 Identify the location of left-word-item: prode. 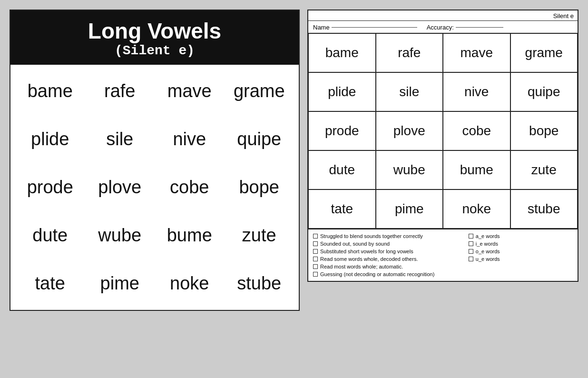
(50, 188).